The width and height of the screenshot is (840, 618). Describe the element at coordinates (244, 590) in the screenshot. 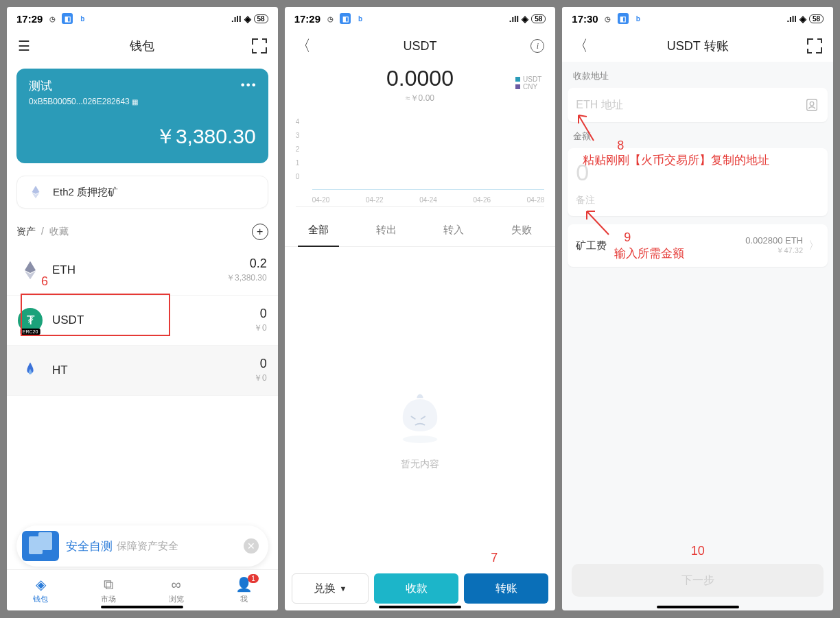

I see `tab-me: 👤我1` at that location.